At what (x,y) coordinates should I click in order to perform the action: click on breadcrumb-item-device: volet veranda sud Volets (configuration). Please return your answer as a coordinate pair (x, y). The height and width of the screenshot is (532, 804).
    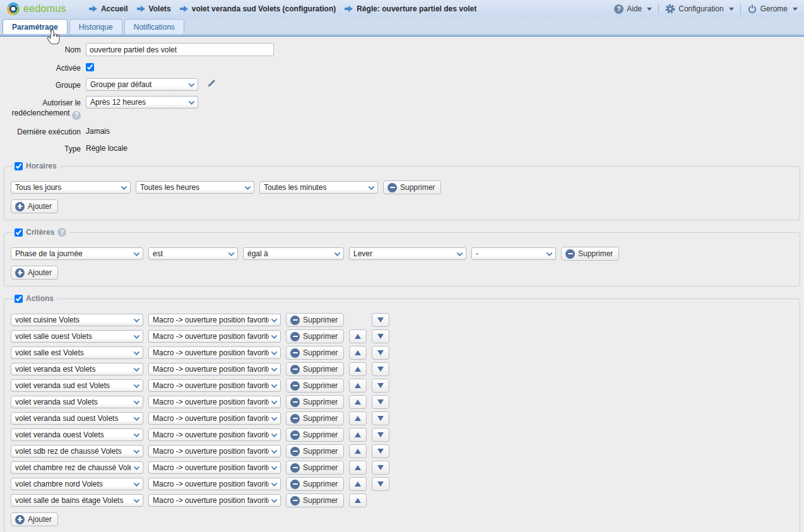
    Looking at the image, I should click on (257, 9).